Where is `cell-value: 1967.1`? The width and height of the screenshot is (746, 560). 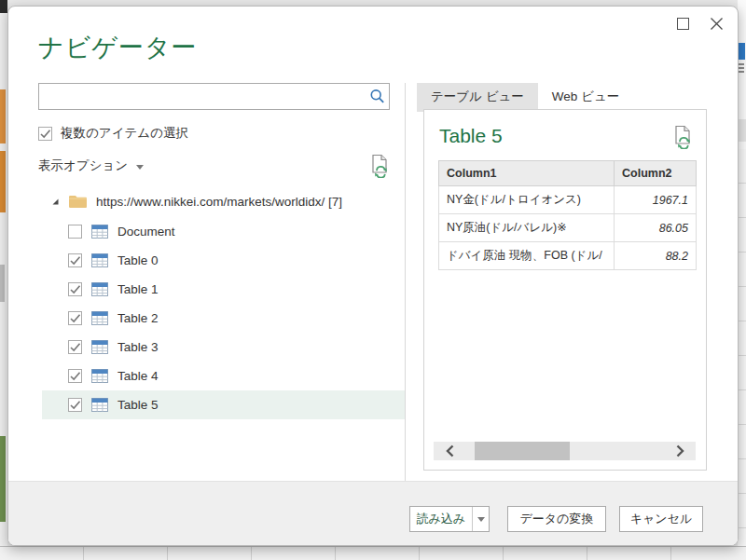 cell-value: 1967.1 is located at coordinates (656, 200).